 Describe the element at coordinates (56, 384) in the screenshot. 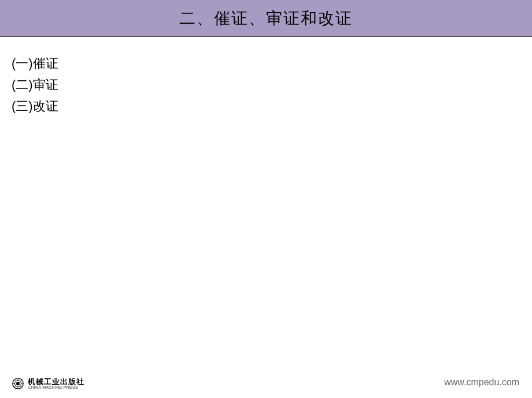

I see `publisher-text: 机械工业出版社 CHINA MACHINE PRESS` at that location.